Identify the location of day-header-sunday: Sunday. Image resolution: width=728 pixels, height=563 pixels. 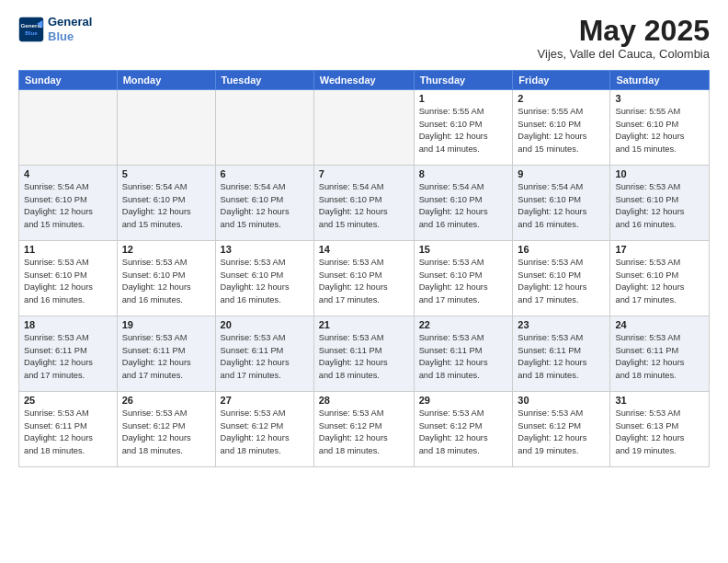
(68, 81).